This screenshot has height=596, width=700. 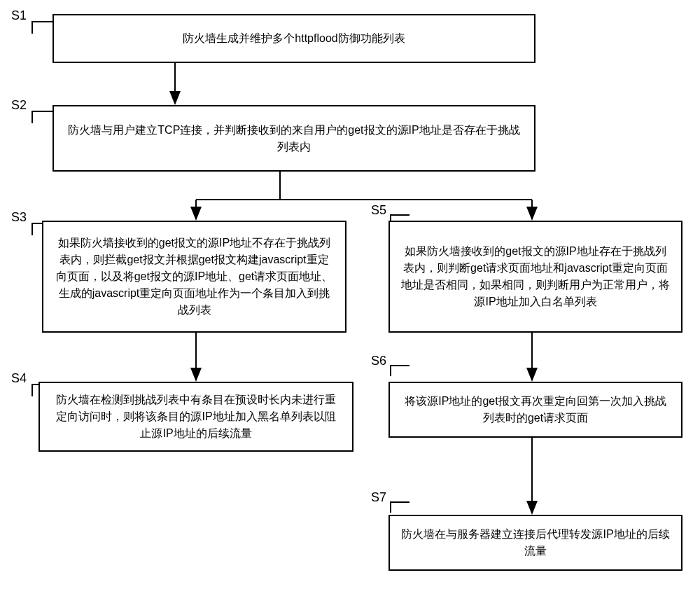 What do you see at coordinates (195, 277) in the screenshot?
I see `step-text: 如果防火墙接收到的get报文的源IP地址不存在于挑战列表内，则拦截get报文并根…` at bounding box center [195, 277].